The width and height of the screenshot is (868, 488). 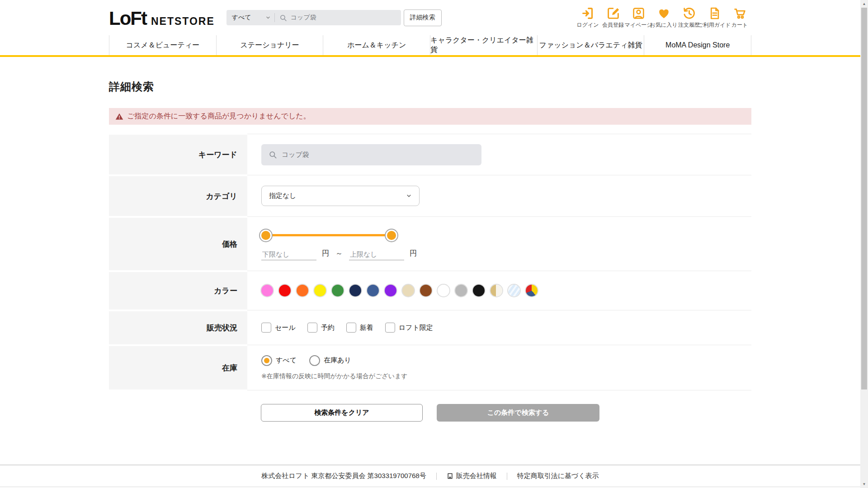 What do you see at coordinates (430, 87) in the screenshot?
I see `page-title: 詳細検索` at bounding box center [430, 87].